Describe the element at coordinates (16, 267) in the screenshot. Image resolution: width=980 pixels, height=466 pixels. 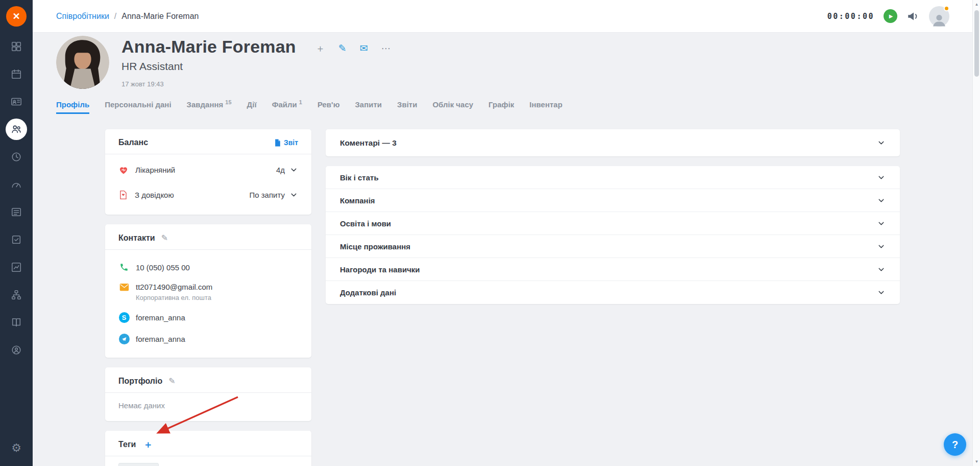
I see `sidebar-item-reports` at that location.